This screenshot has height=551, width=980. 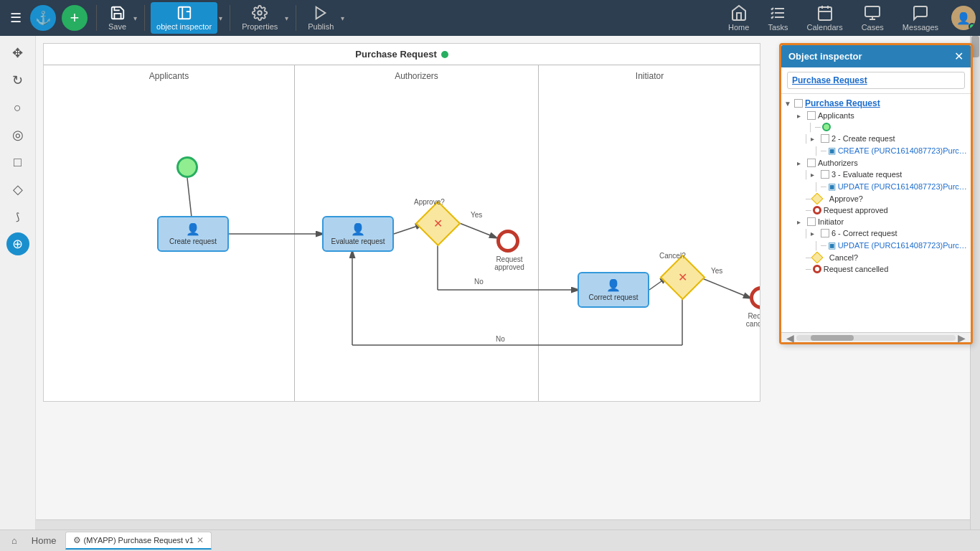 What do you see at coordinates (490, 18) in the screenshot?
I see `toolbar: ☰ ⚓ + Save ▾ object inspector ▾ Properti…` at bounding box center [490, 18].